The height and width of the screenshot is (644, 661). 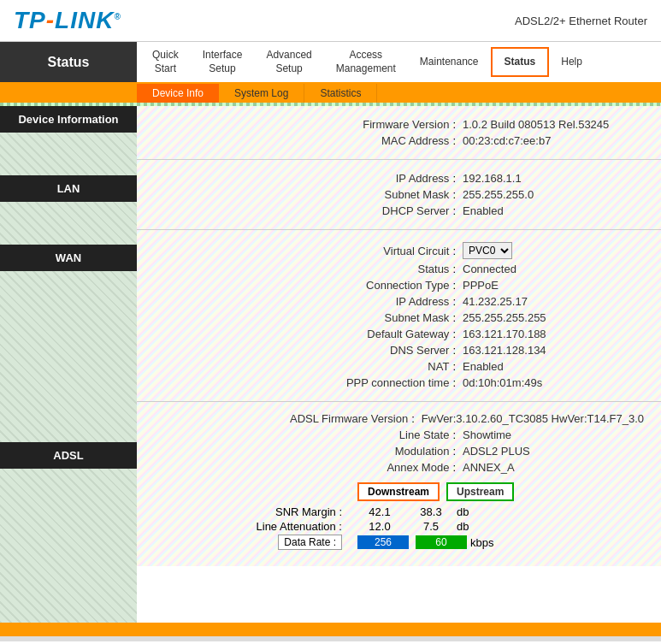 What do you see at coordinates (330, 93) in the screenshot?
I see `sub-nav: Device Info System Log Statistics` at bounding box center [330, 93].